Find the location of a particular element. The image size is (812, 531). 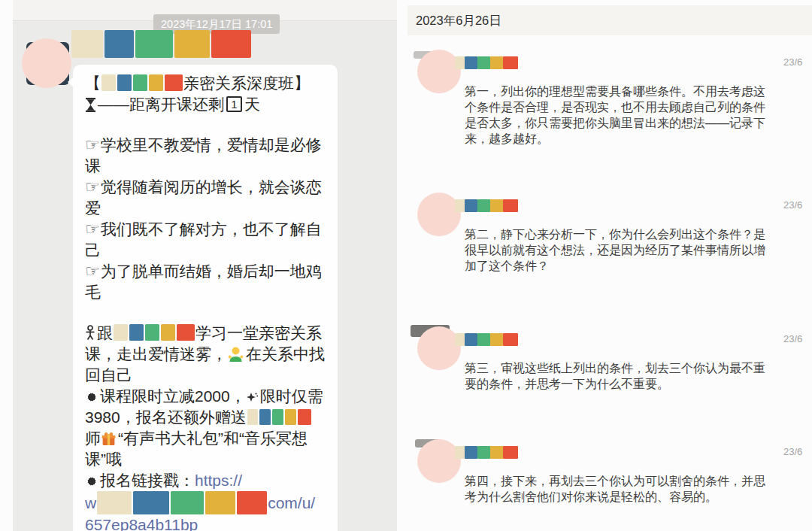

bubble-text: 我们既不了解对方，也不了解自己 is located at coordinates (203, 239).